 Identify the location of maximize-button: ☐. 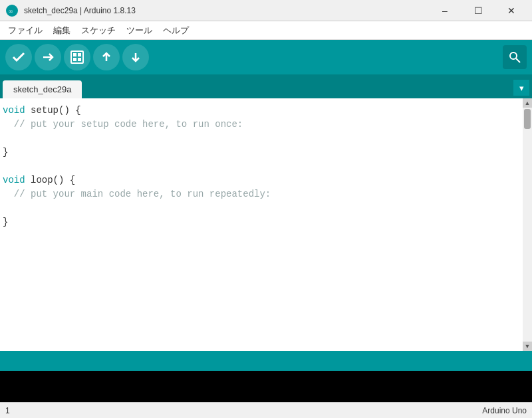
(478, 11).